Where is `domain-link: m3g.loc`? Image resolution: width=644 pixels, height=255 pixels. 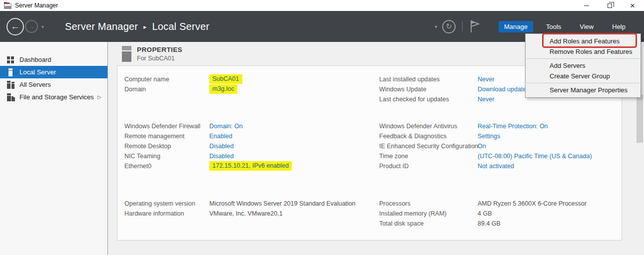 domain-link: m3g.loc is located at coordinates (223, 89).